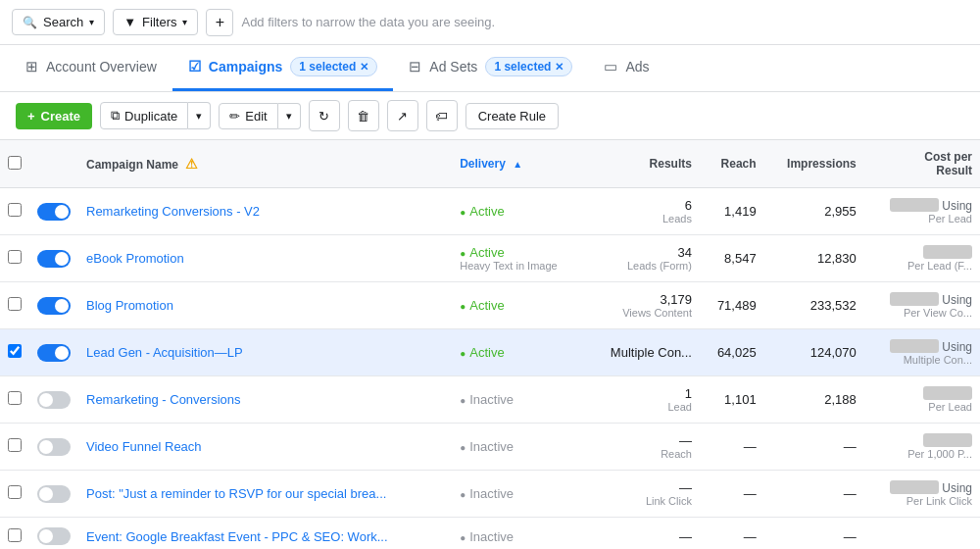 The image size is (980, 549). I want to click on campaign-name-link: Post: "Just a reminder to RSVP for our s…, so click(236, 494).